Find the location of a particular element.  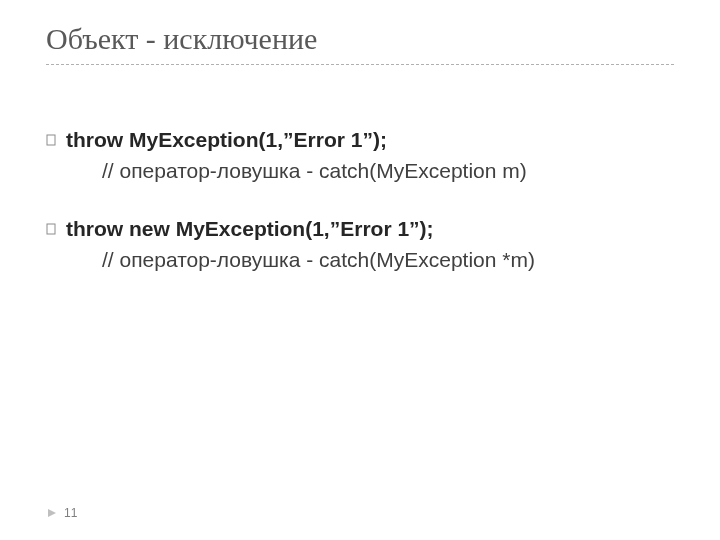

bullet-row: throw MyException(1,”Error 1”); is located at coordinates (360, 140).